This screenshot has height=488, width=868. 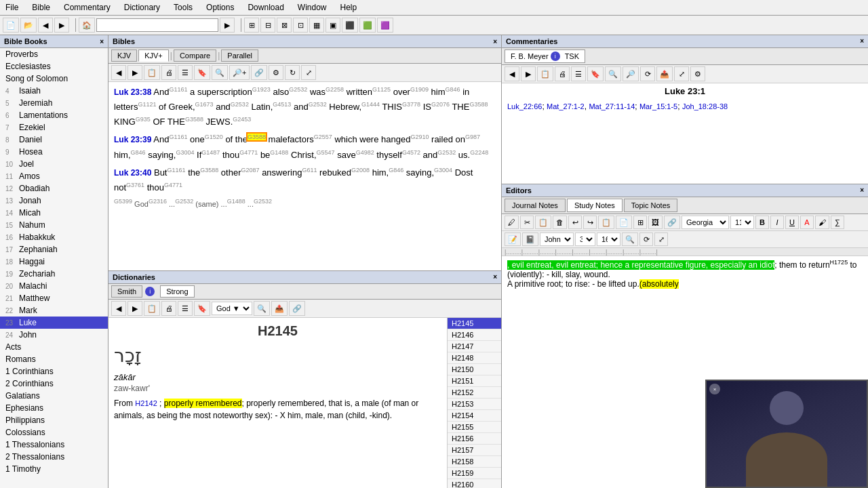 What do you see at coordinates (672, 222) in the screenshot?
I see `fmt-link-btn: 🔗` at bounding box center [672, 222].